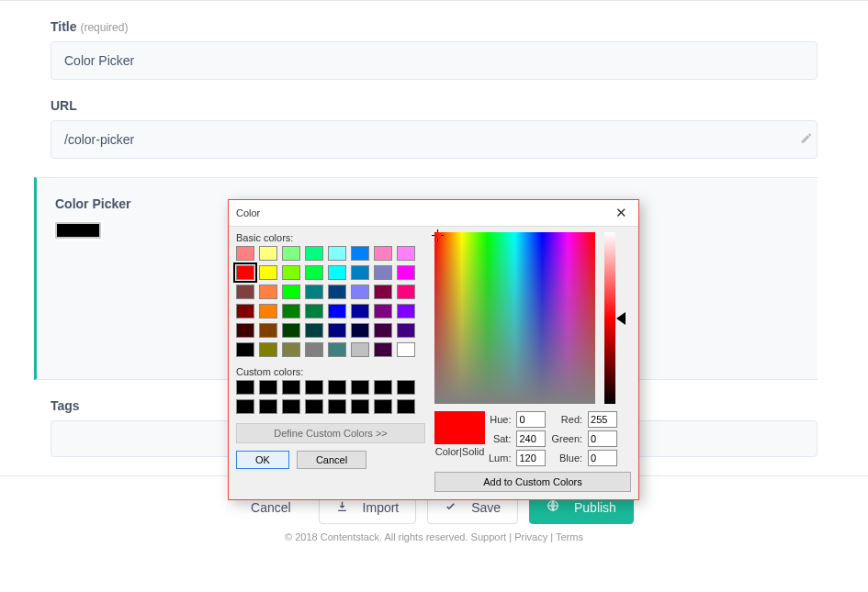  What do you see at coordinates (621, 318) in the screenshot?
I see `luminance-arrow-icon` at bounding box center [621, 318].